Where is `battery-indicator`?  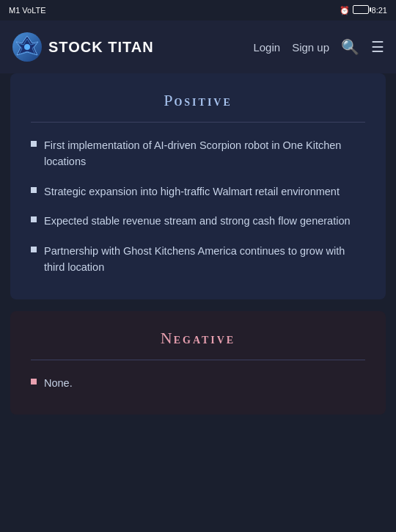 battery-indicator is located at coordinates (361, 10).